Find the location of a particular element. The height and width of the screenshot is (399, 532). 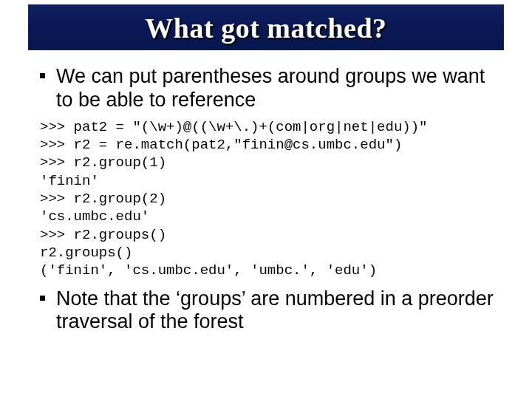

title-band: What got matched? is located at coordinates (266, 27).